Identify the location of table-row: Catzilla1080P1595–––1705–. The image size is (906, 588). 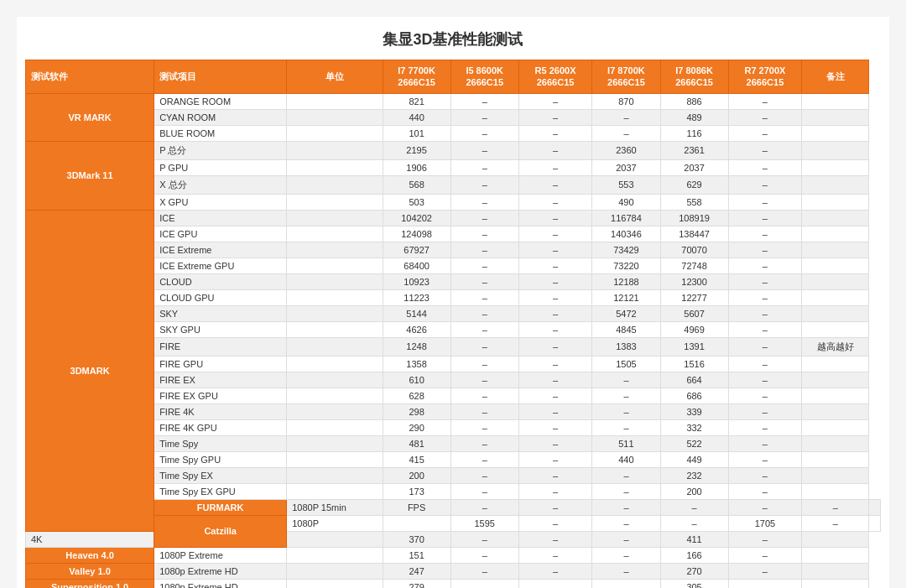
(453, 523).